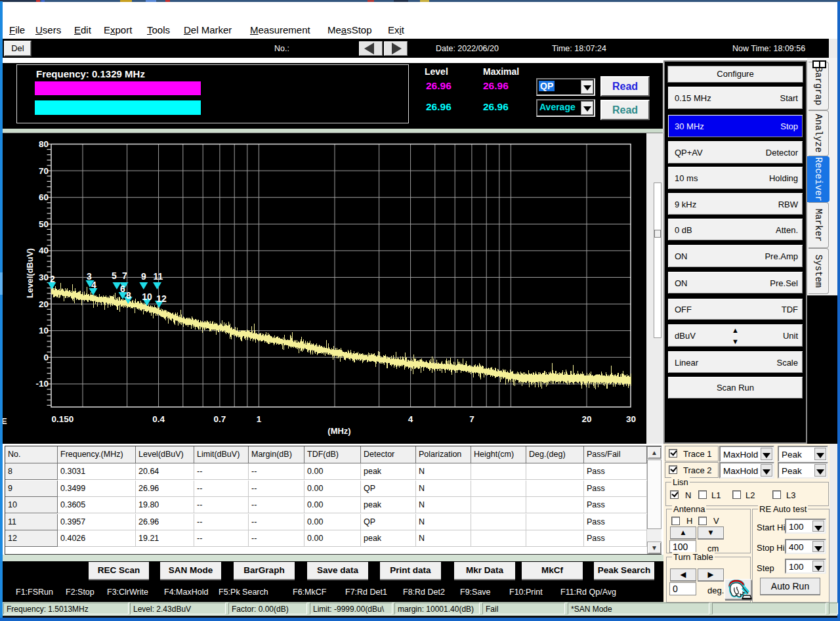  Describe the element at coordinates (339, 431) in the screenshot. I see `svg-text: (MHz)` at that location.